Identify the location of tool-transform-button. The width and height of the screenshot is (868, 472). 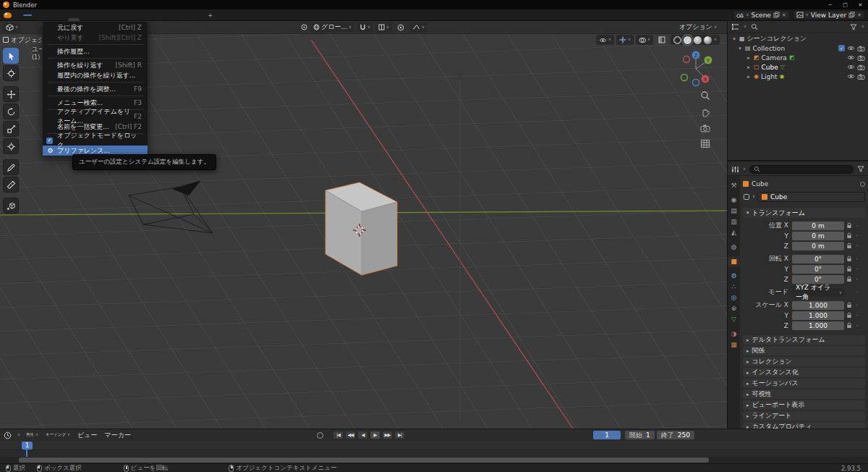
(11, 146).